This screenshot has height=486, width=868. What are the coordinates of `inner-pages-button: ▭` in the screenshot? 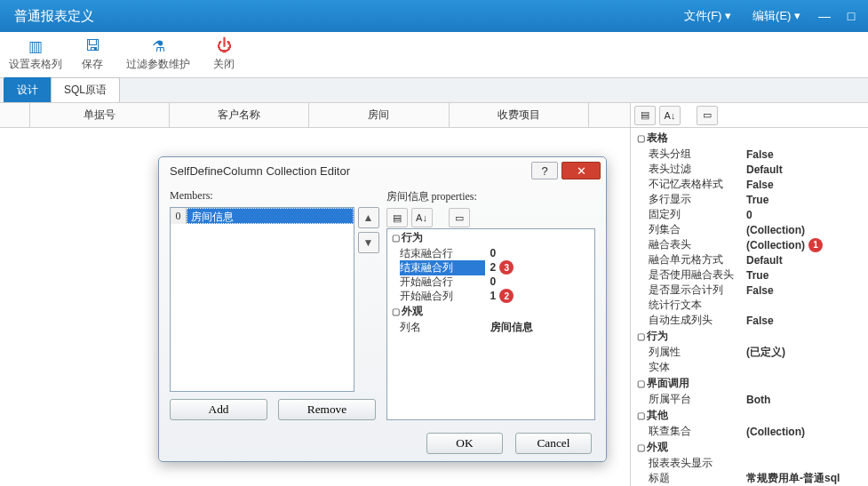 It's located at (459, 218).